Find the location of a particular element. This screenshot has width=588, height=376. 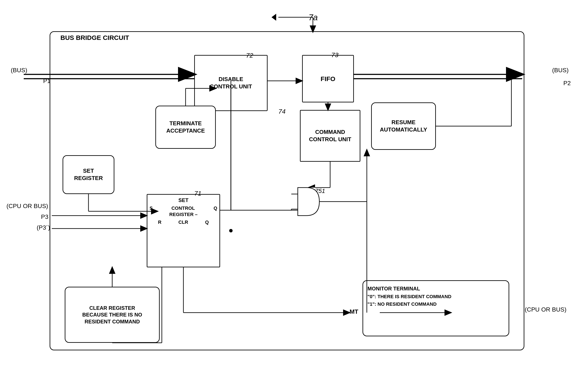

ref-71: 71 is located at coordinates (198, 193).